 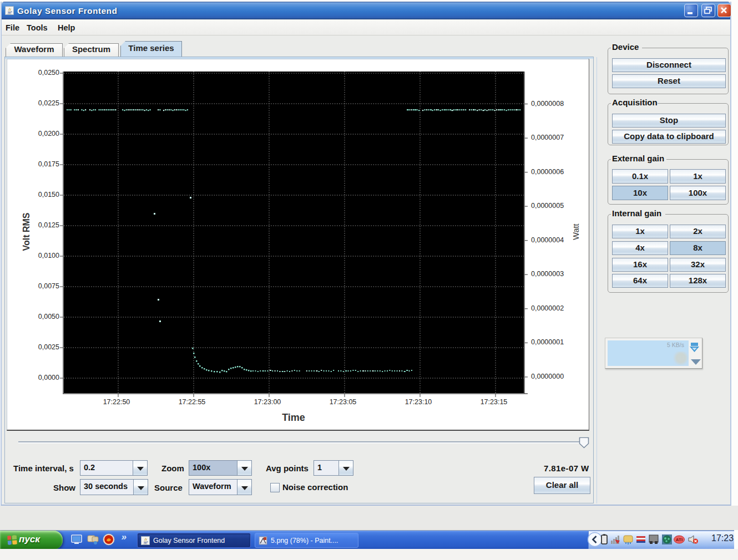 I want to click on svg-text: Watt, so click(x=576, y=232).